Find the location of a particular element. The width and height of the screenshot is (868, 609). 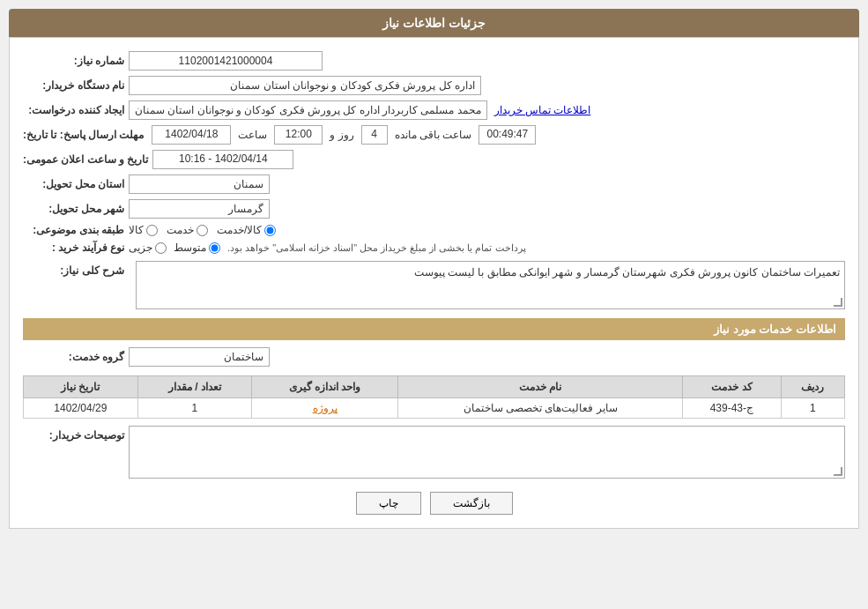

purchase-jozvi-item: جزیی is located at coordinates (148, 248).